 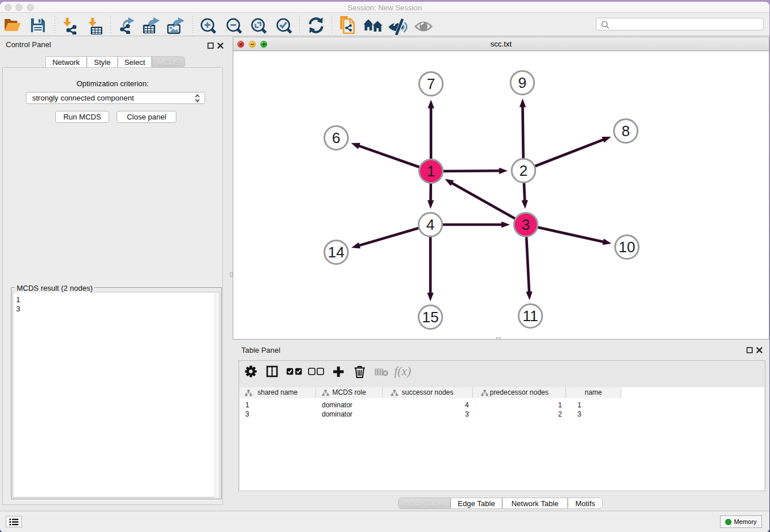 What do you see at coordinates (431, 171) in the screenshot?
I see `svg-text: 1` at bounding box center [431, 171].